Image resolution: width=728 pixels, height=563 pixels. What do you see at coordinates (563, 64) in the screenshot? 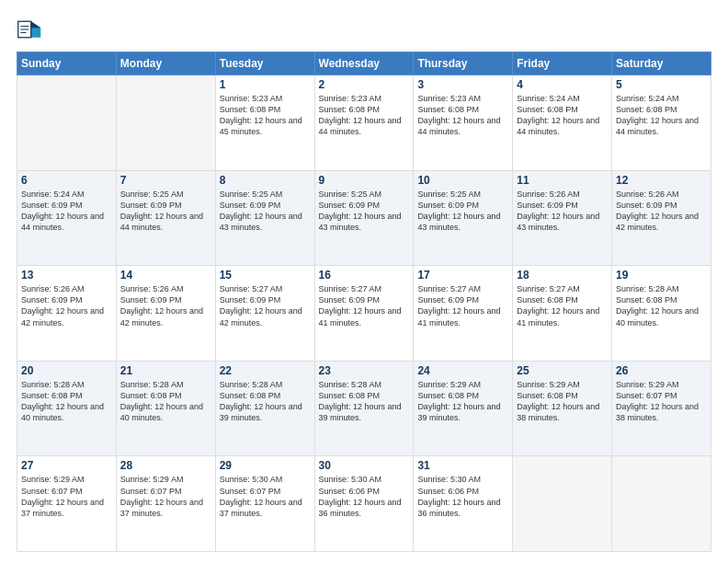
I see `col-friday: Friday` at bounding box center [563, 64].